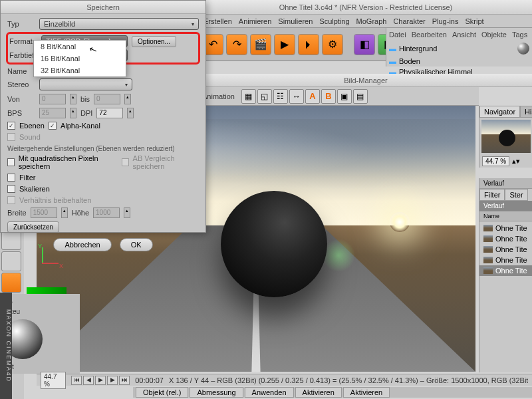 Image resolution: width=532 pixels, height=399 pixels. Describe the element at coordinates (520, 35) in the screenshot. I see `om-tags: Tags` at that location.